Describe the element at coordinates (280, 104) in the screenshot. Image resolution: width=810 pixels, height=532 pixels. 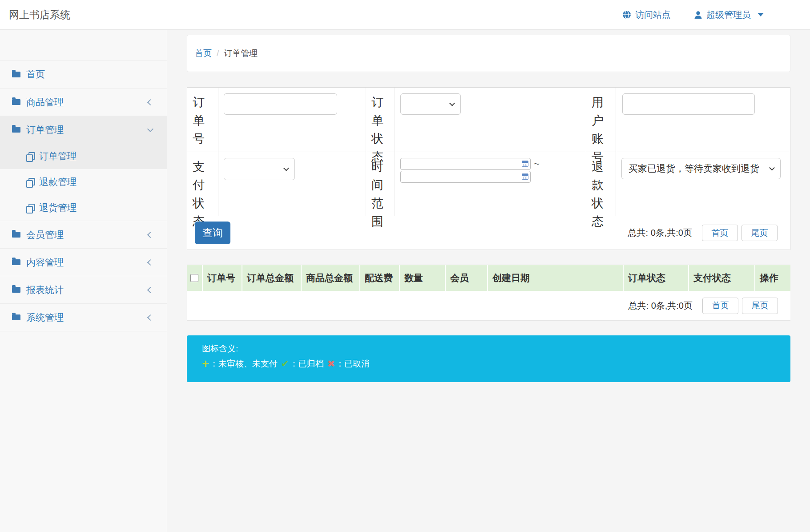
I see `order-no-input` at that location.